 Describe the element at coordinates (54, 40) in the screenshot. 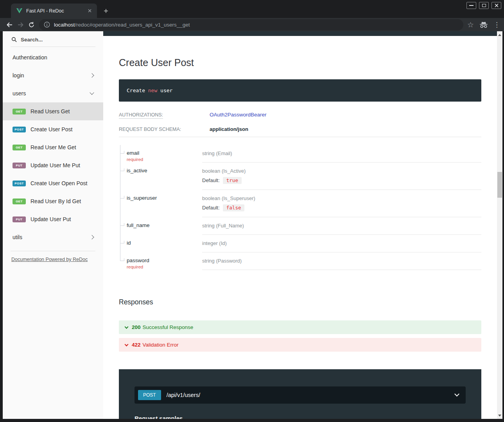

I see `search-input` at that location.